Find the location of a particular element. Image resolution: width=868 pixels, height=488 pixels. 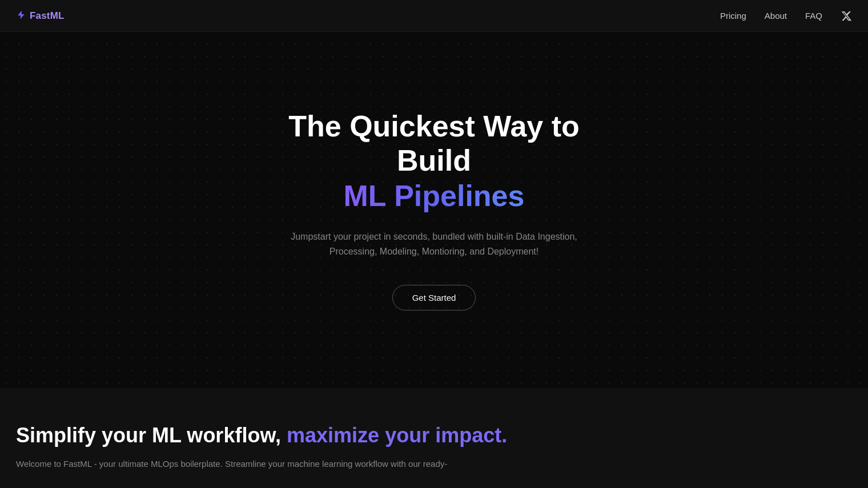

navbar: FastML Pricing About FAQ is located at coordinates (434, 16).